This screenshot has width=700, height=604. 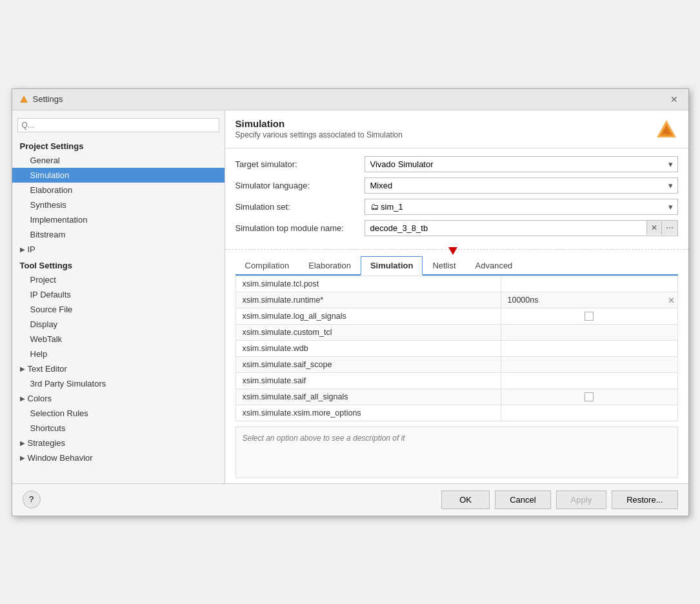 I want to click on sidebar-item-source-file: Source File, so click(x=119, y=310).